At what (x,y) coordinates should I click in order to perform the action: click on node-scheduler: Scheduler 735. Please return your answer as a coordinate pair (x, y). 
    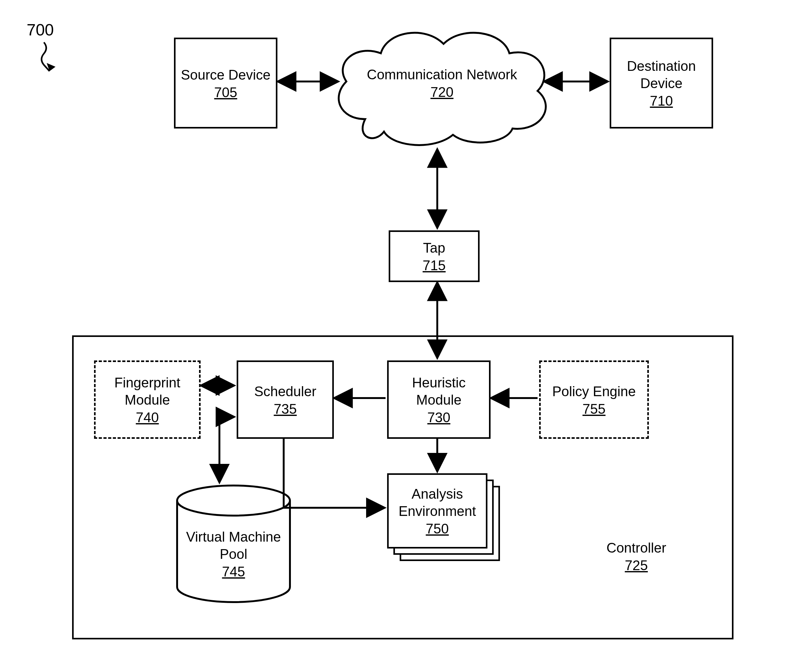
    Looking at the image, I should click on (285, 400).